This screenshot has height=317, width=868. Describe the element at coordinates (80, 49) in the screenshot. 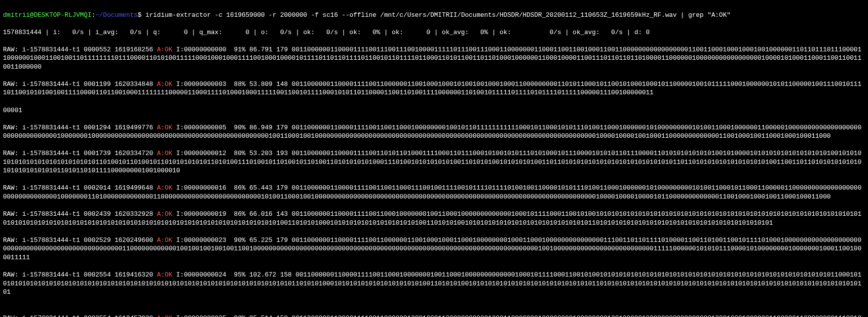

I see `record-pre: RAW: i-1578831444-t1 0000552 1619168256` at that location.